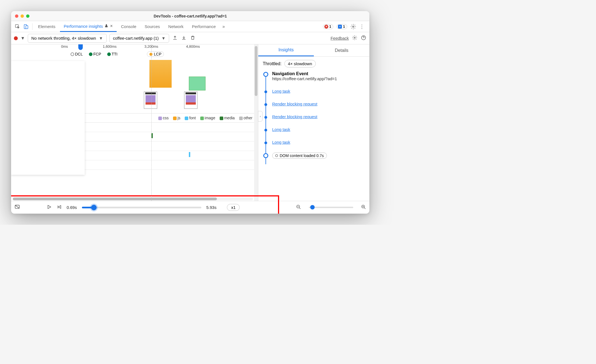 The width and height of the screenshot is (596, 364). What do you see at coordinates (106, 26) in the screenshot?
I see `flask-icon` at bounding box center [106, 26].